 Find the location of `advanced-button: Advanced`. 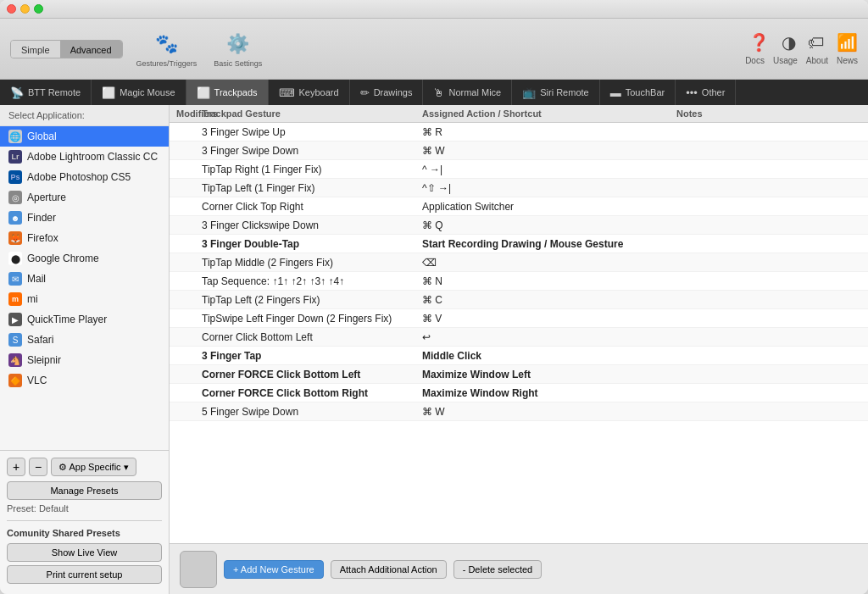

advanced-button: Advanced is located at coordinates (92, 49).